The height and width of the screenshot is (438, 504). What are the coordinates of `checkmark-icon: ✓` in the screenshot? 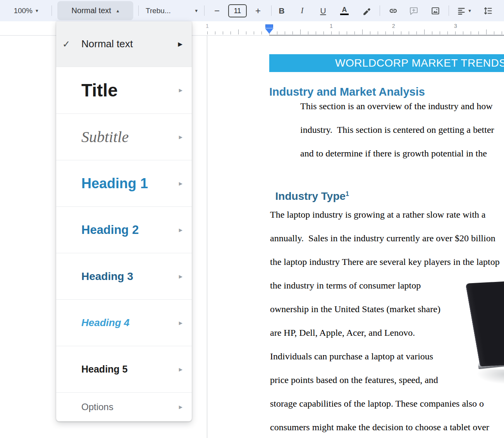 It's located at (70, 44).